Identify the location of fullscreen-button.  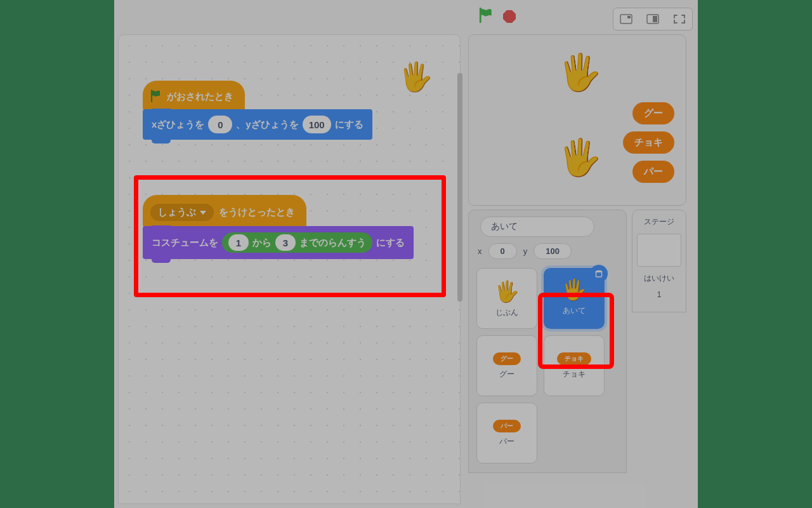
(679, 19).